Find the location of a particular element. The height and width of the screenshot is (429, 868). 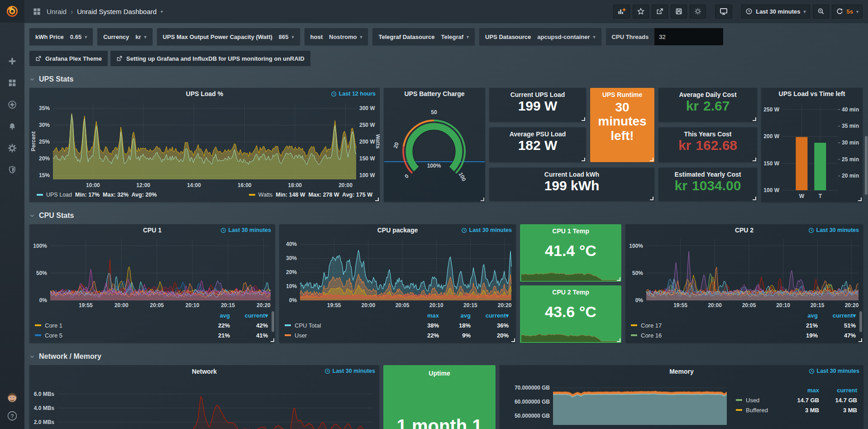

legend-series-name: Core 1 is located at coordinates (53, 325).